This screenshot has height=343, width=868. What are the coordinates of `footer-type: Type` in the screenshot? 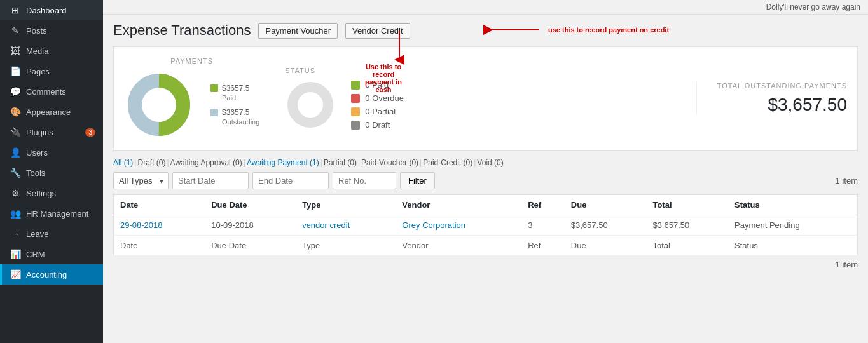 It's located at (346, 246).